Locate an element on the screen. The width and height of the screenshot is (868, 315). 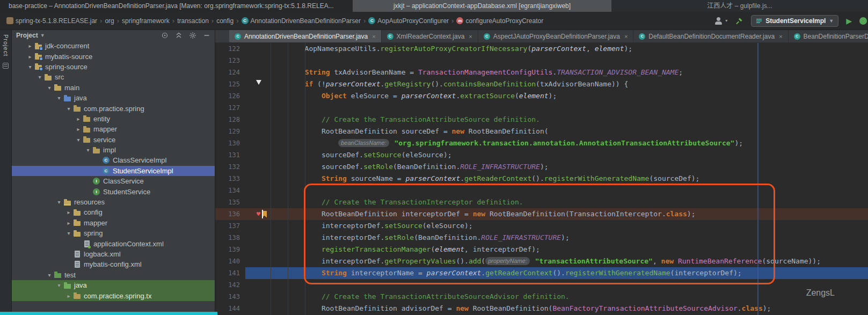
tree-row: ▸config is located at coordinates (113, 213).